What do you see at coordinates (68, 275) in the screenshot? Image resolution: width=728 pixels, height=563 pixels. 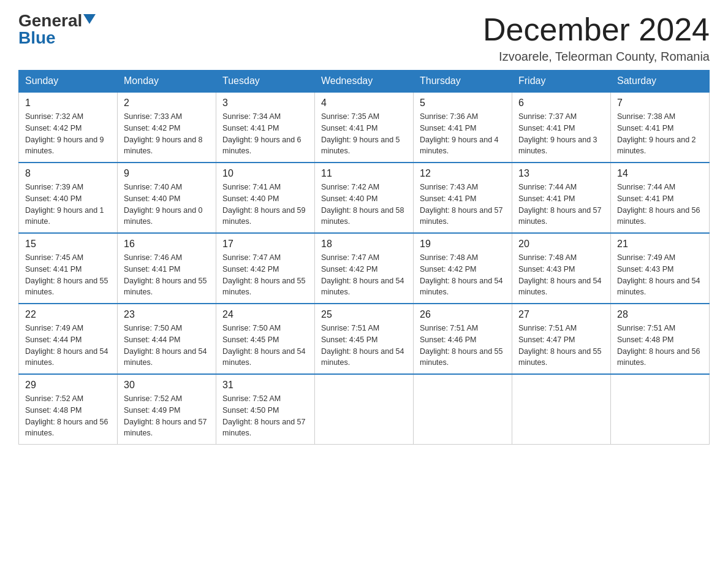 I see `day-info: Sunrise: 7:45 AM Sunset: 4:41 PM Dayligh…` at bounding box center [68, 275].